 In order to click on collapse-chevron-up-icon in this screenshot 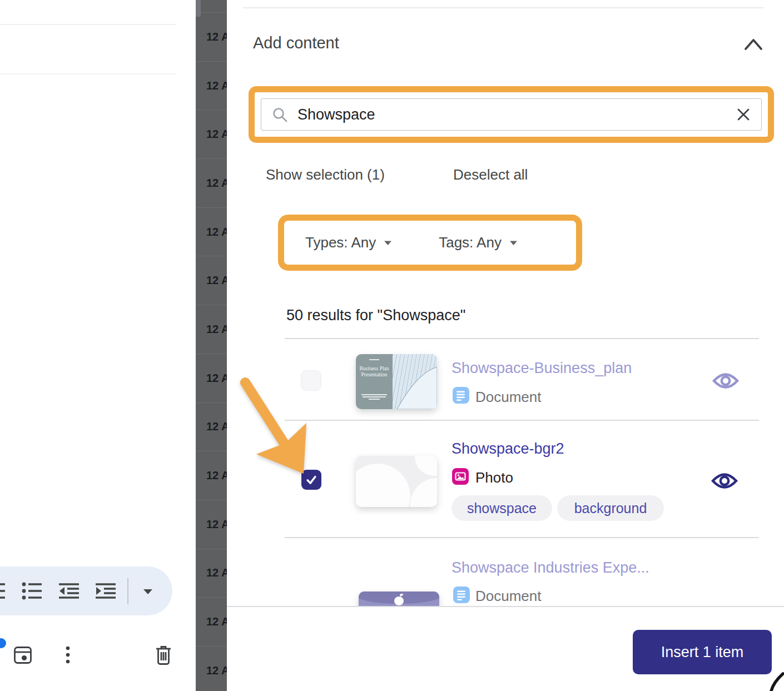, I will do `click(753, 44)`.